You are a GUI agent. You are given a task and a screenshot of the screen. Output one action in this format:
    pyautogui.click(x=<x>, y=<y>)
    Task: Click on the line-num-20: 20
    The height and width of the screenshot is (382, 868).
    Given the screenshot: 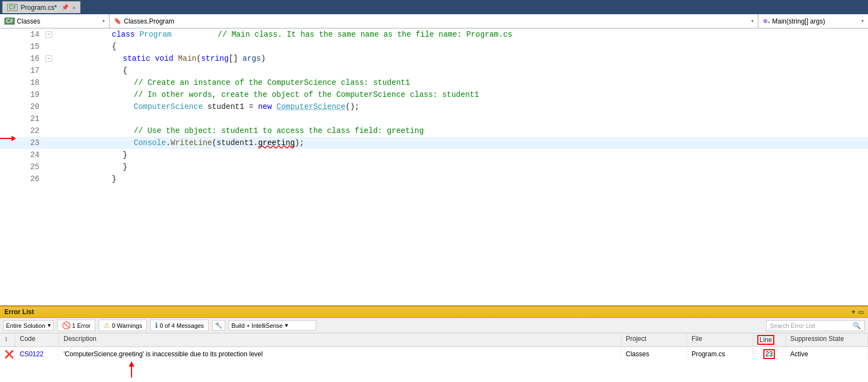 What is the action you would take?
    pyautogui.click(x=30, y=107)
    